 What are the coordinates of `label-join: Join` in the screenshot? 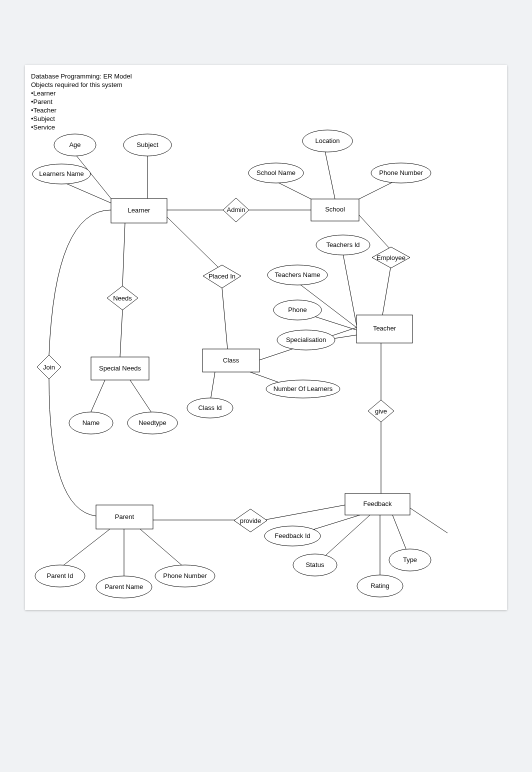 It's located at (49, 367).